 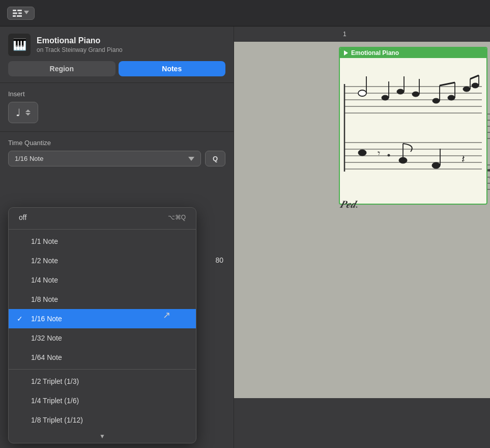 What do you see at coordinates (102, 357) in the screenshot?
I see `dropdown-item-1-64: 1/64 Note` at bounding box center [102, 357].